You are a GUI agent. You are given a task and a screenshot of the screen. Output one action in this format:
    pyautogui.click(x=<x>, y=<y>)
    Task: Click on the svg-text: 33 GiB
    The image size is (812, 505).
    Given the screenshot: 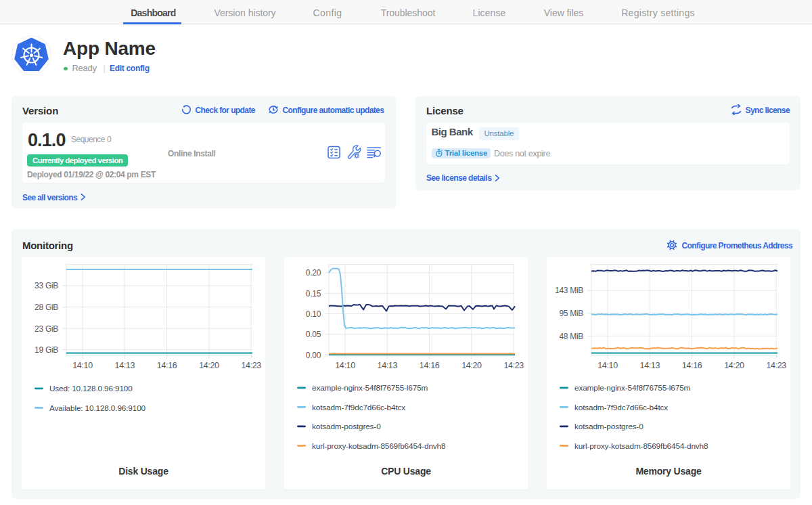 What is the action you would take?
    pyautogui.click(x=46, y=286)
    